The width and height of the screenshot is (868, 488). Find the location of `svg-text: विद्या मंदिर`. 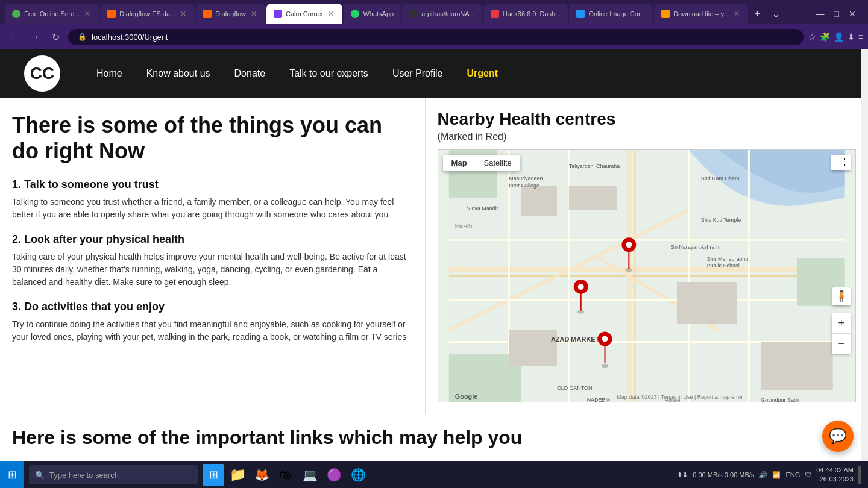

svg-text: विद्या मंदिर is located at coordinates (463, 227).